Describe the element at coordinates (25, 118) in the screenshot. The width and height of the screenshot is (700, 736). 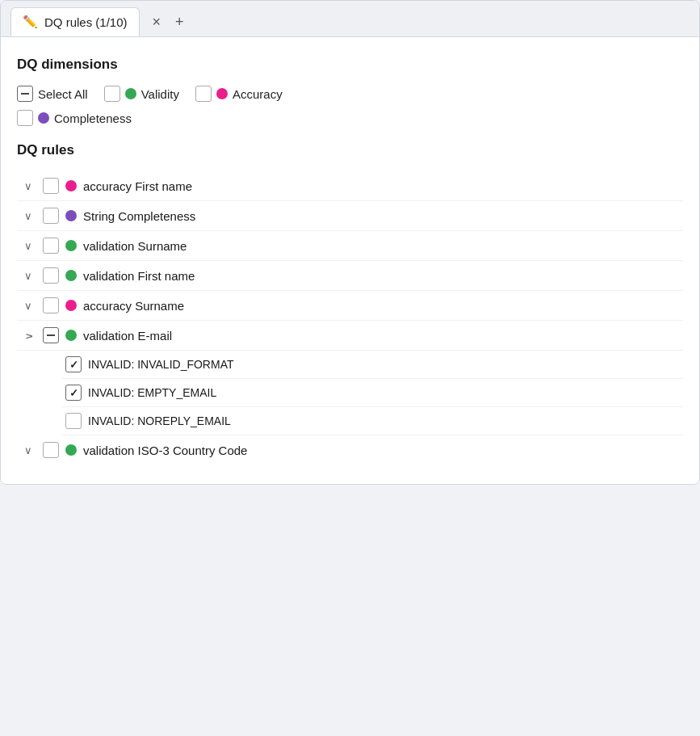
I see `completeness-checkbox` at that location.